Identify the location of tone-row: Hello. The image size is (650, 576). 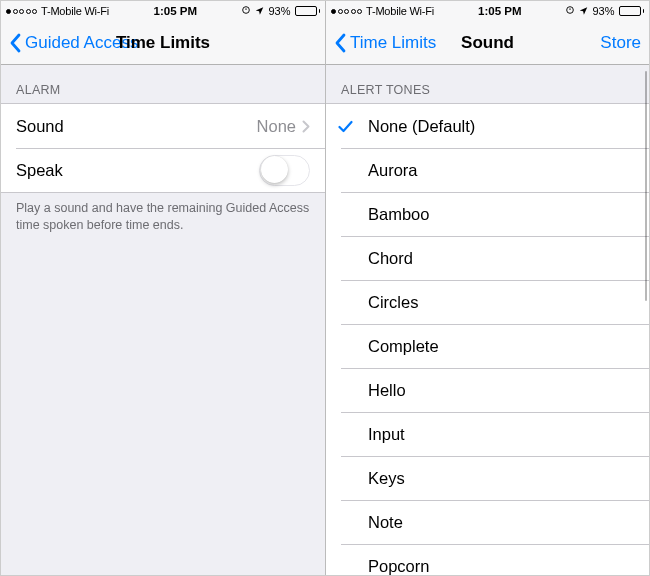
(488, 390).